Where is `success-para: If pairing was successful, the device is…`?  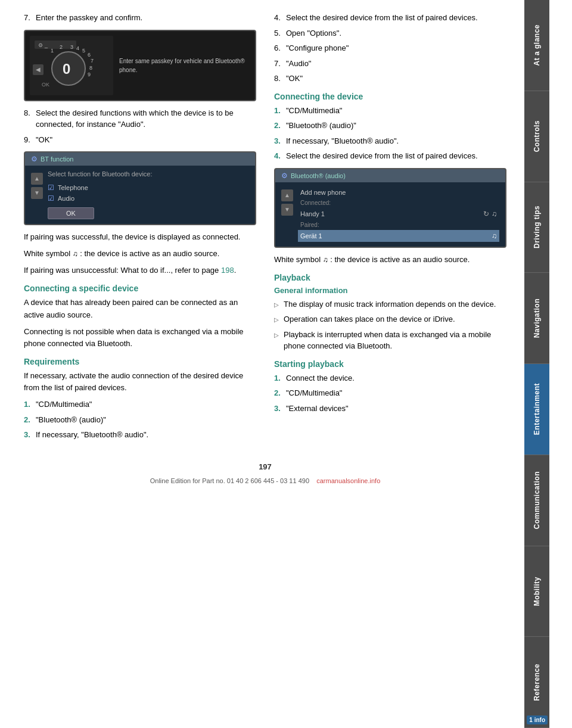
success-para: If pairing was successful, the device is… is located at coordinates (140, 237).